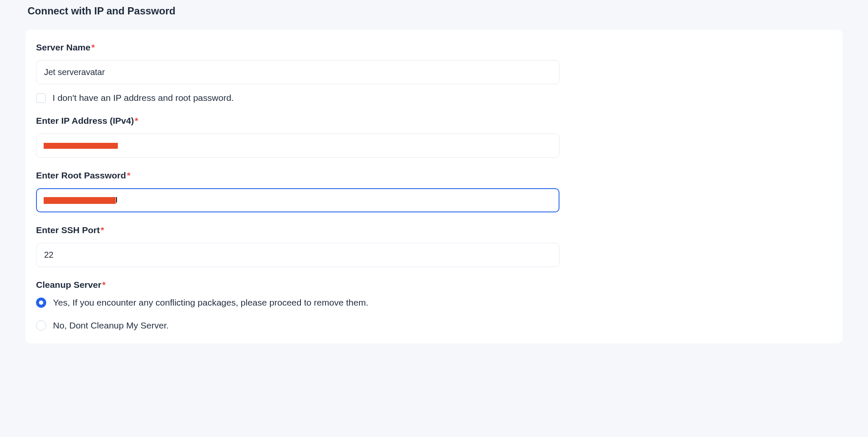 The width and height of the screenshot is (868, 437). Describe the element at coordinates (298, 255) in the screenshot. I see `ssh-port-input` at that location.